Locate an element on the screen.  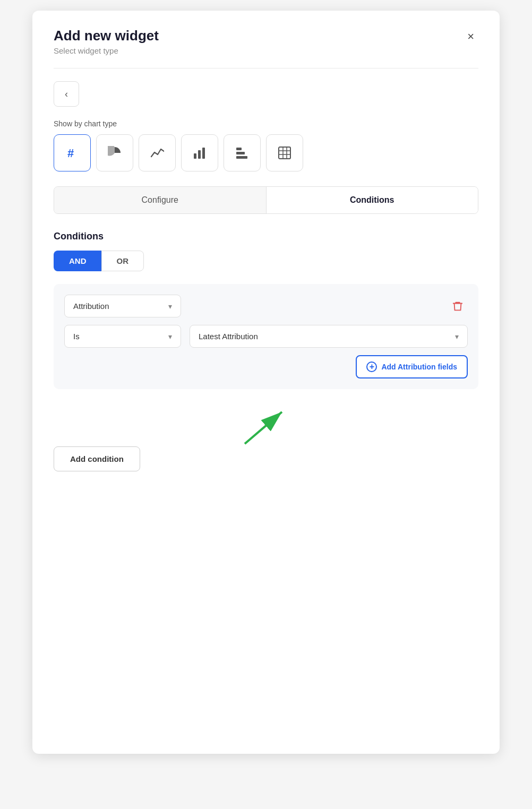
arrow-annotation is located at coordinates (266, 421).